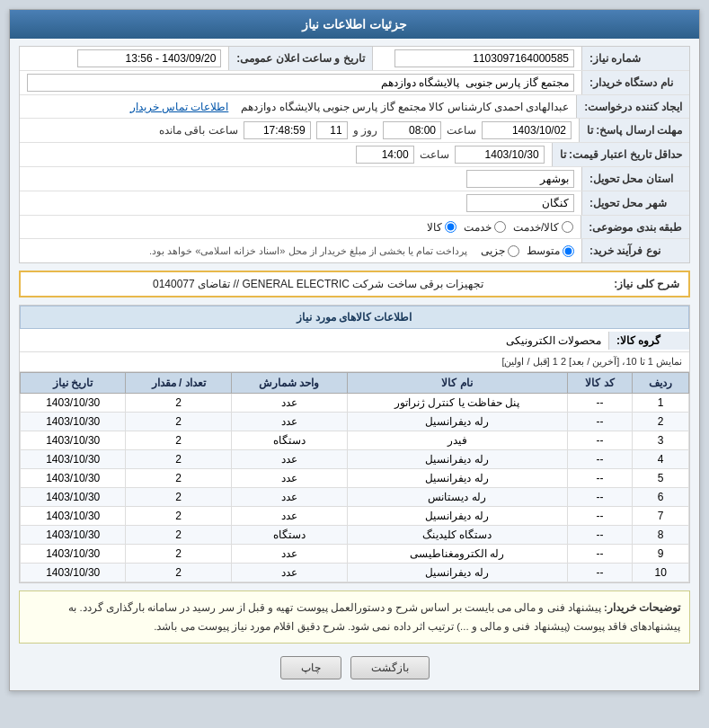 The width and height of the screenshot is (709, 728). Describe the element at coordinates (354, 107) in the screenshot. I see `creator-row: ایجاد کننده درخواست: عبدالهادی احمدی کار…` at that location.